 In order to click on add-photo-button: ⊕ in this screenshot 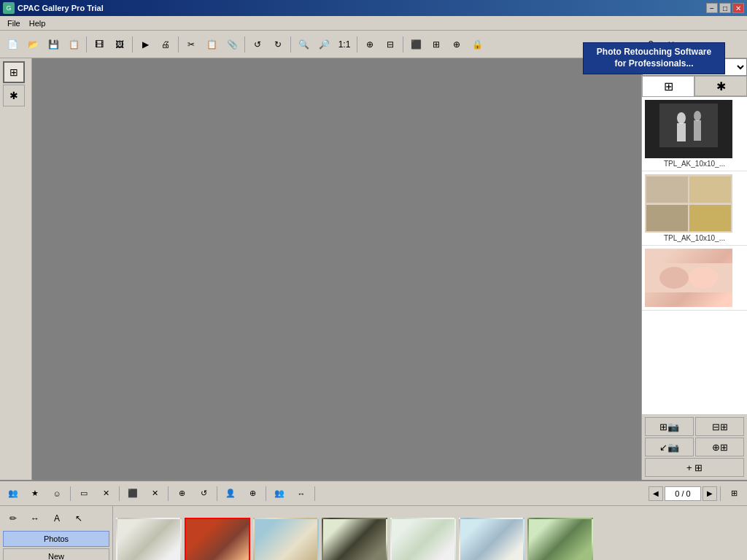, I will do `click(182, 494)`.